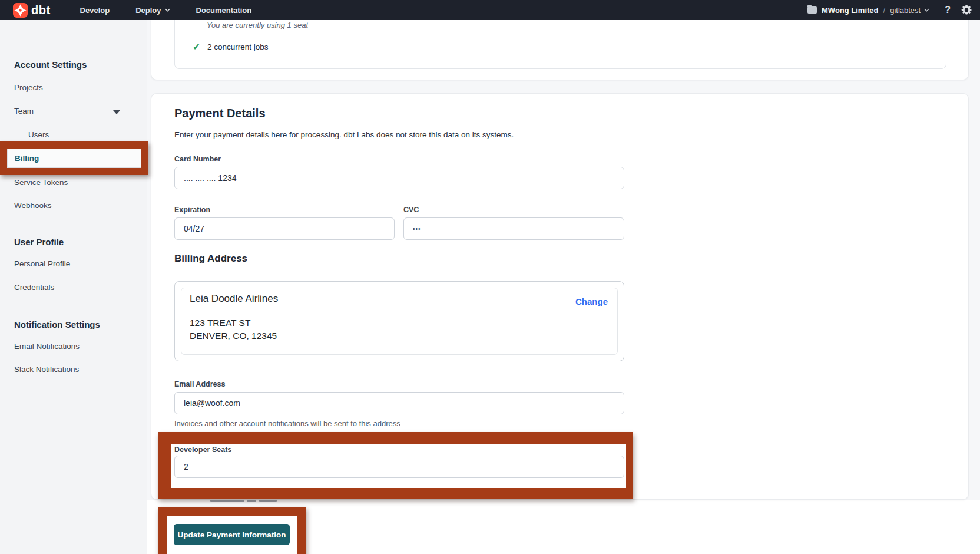 The width and height of the screenshot is (980, 554). What do you see at coordinates (74, 158) in the screenshot?
I see `sidebar-item-billing: Billing` at bounding box center [74, 158].